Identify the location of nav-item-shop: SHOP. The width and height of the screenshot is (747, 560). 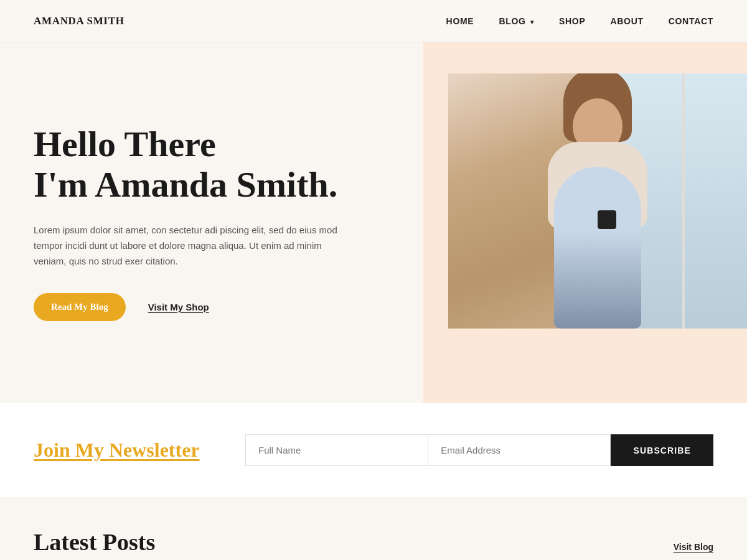
(572, 21).